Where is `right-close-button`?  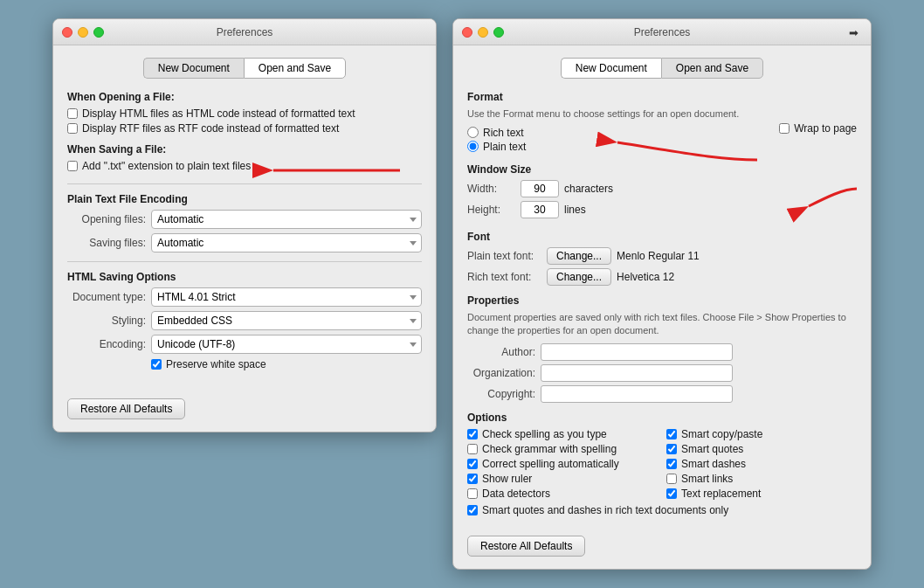 right-close-button is located at coordinates (467, 32).